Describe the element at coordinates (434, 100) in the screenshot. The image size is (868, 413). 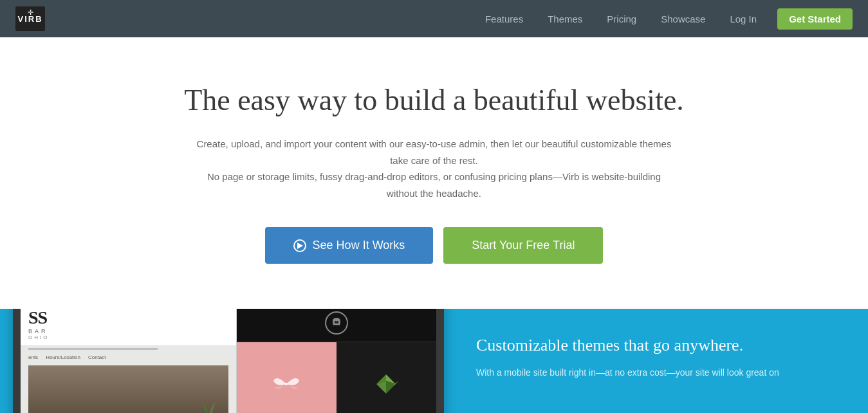
I see `hero-headline: The easy way to build a beautiful websit…` at that location.